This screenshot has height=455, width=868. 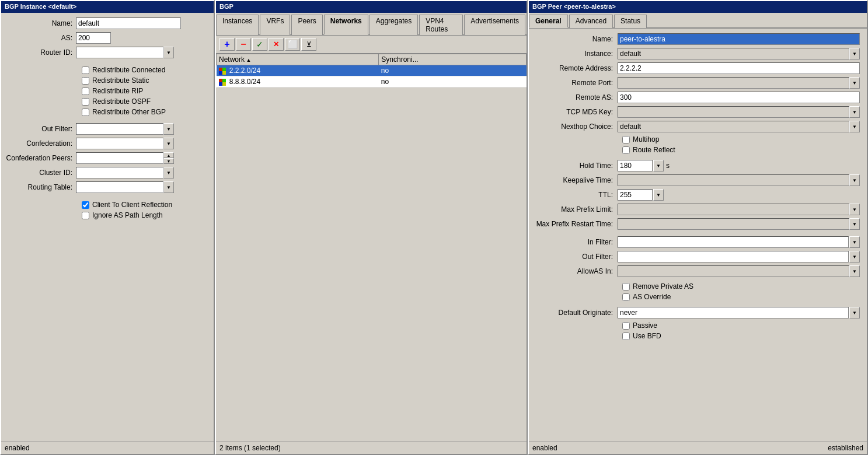 What do you see at coordinates (276, 44) in the screenshot?
I see `cancel-network-btn: ✕` at bounding box center [276, 44].